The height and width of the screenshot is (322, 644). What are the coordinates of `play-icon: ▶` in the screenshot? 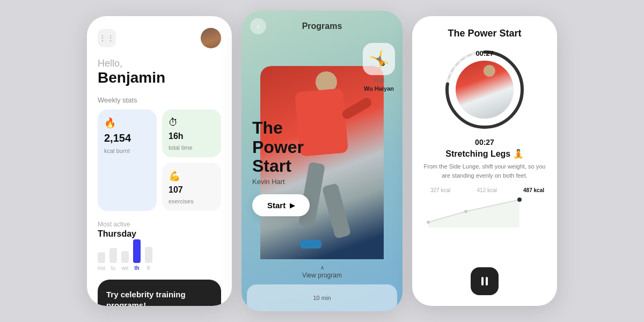 It's located at (292, 206).